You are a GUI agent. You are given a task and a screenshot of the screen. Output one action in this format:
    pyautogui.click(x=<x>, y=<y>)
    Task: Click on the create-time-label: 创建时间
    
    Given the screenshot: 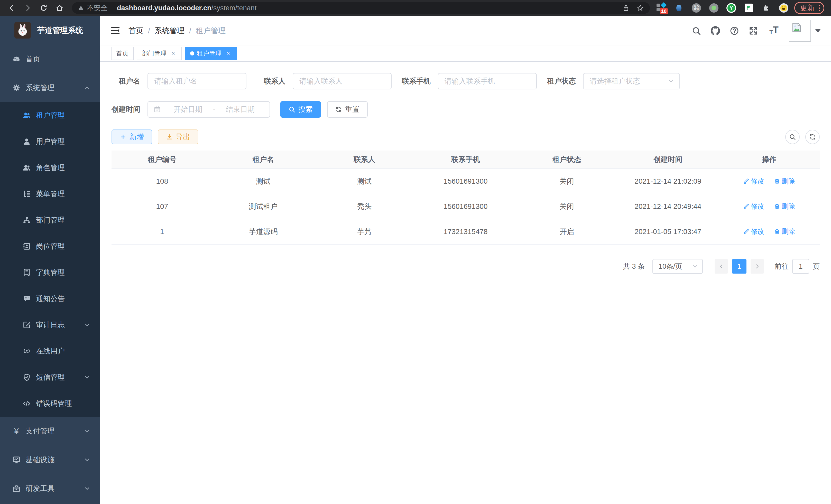 What is the action you would take?
    pyautogui.click(x=126, y=109)
    